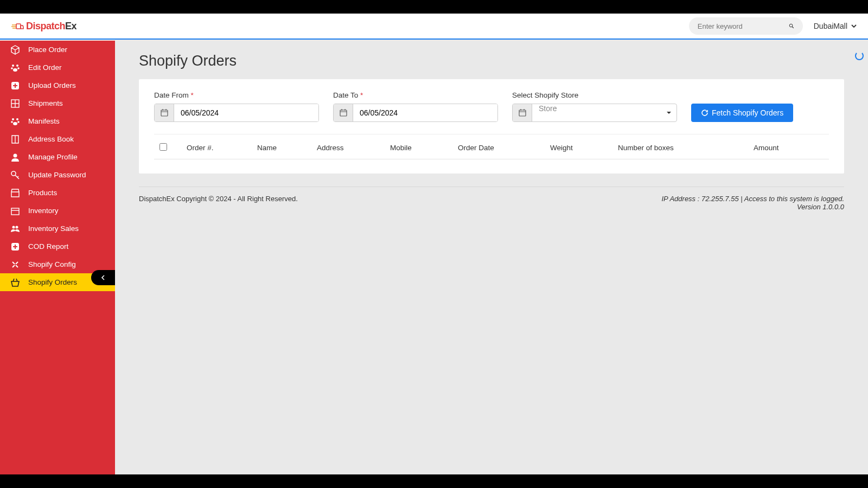 This screenshot has height=488, width=868. Describe the element at coordinates (42, 193) in the screenshot. I see `sidebar-item-label: Products` at that location.